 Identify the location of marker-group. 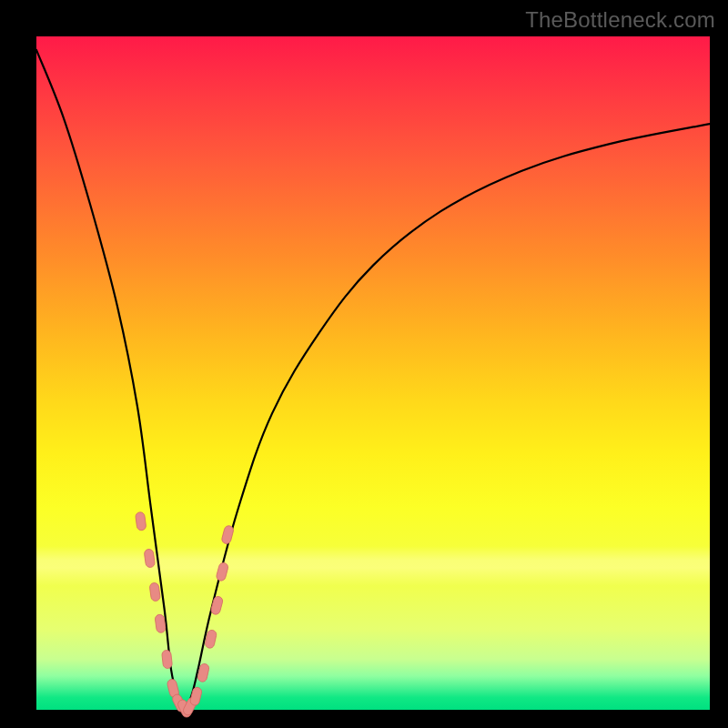
(184, 615).